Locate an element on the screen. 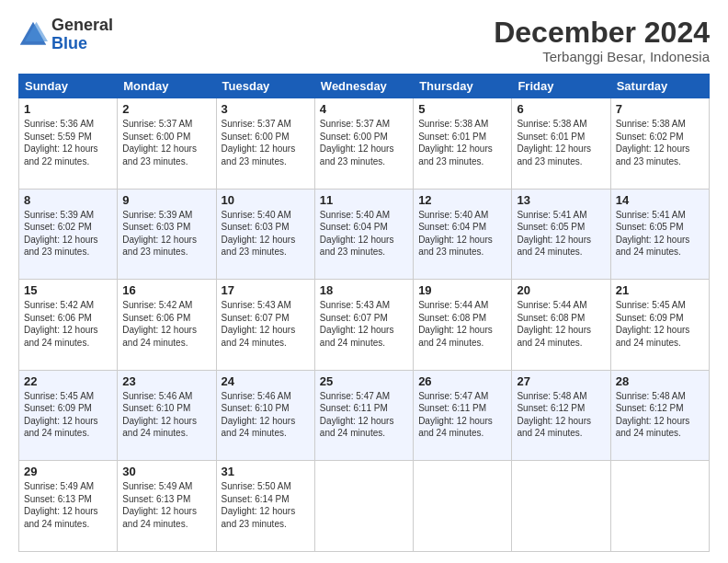 The image size is (728, 563). day-number: 5 is located at coordinates (462, 109).